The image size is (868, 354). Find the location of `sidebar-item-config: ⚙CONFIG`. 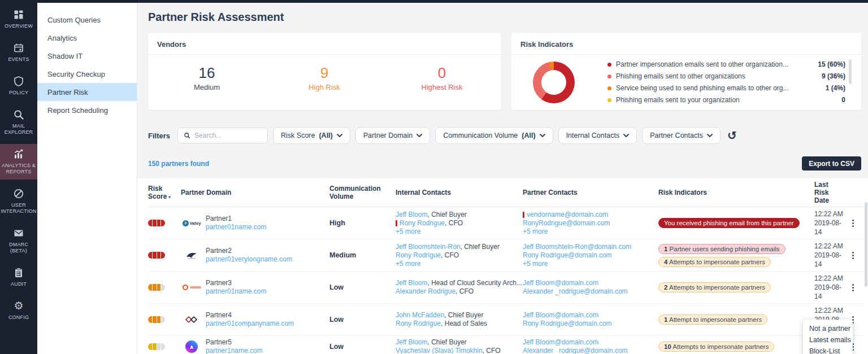

sidebar-item-config: ⚙CONFIG is located at coordinates (19, 311).